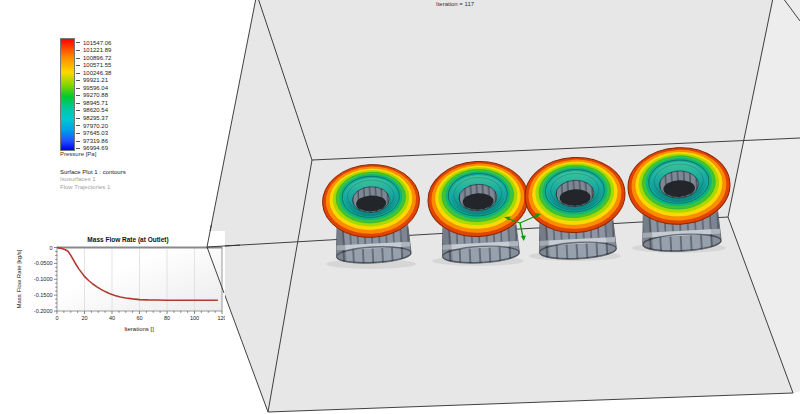 The height and width of the screenshot is (414, 800). Describe the element at coordinates (194, 318) in the screenshot. I see `svg-text: 100` at that location.